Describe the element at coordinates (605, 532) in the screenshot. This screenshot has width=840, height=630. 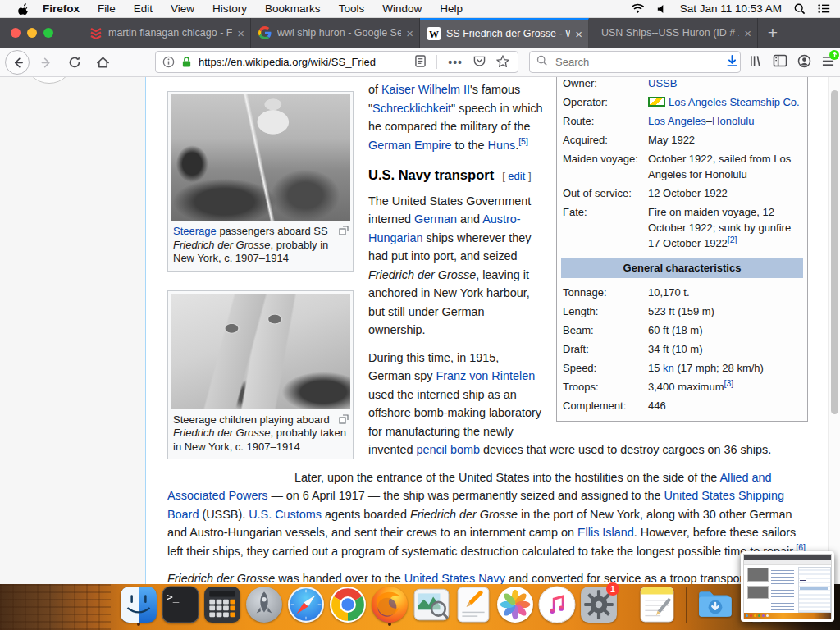
I see `wiki-link: Ellis Island` at that location.